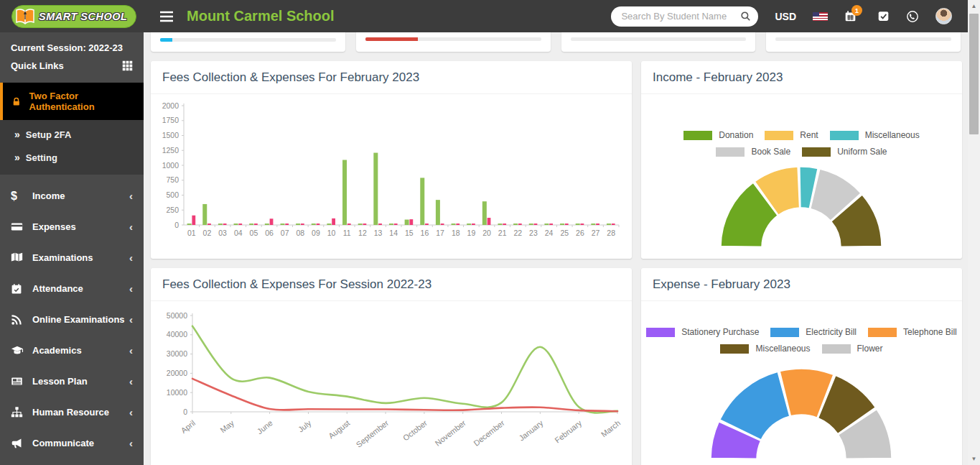 The height and width of the screenshot is (465, 980). I want to click on sidebar-item-human-resource: Human Resource, so click(72, 413).